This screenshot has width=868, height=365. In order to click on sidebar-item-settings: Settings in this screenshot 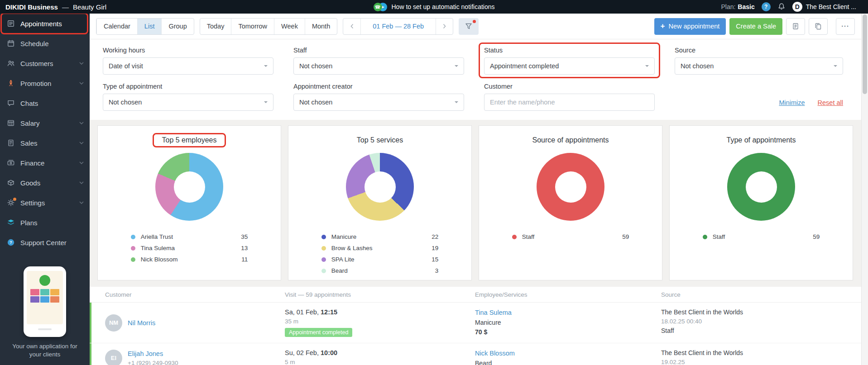, I will do `click(45, 203)`.